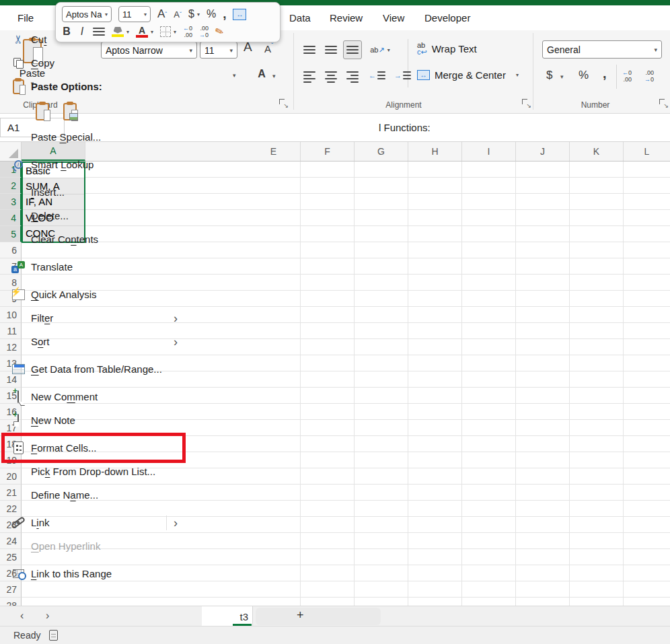  I want to click on table-icon, so click(18, 369).